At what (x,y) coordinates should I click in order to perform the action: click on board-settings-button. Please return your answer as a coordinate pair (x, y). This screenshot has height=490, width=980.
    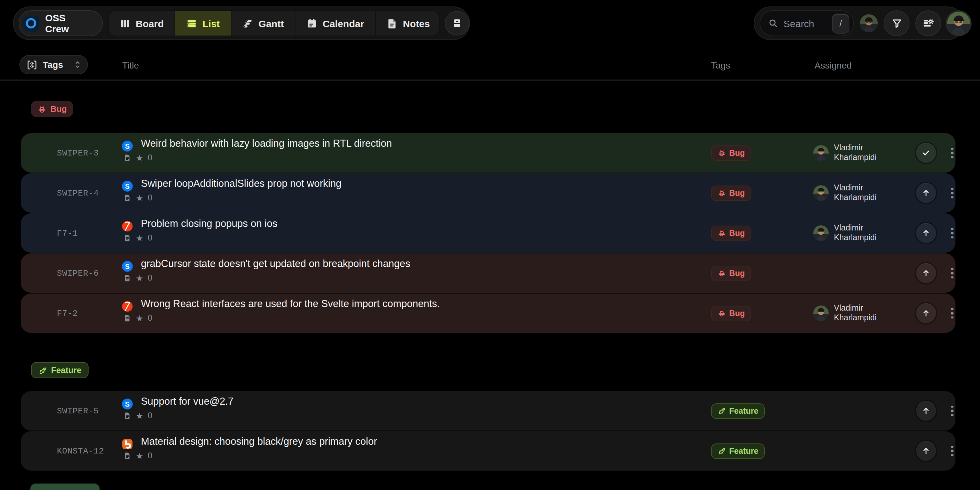
    Looking at the image, I should click on (928, 23).